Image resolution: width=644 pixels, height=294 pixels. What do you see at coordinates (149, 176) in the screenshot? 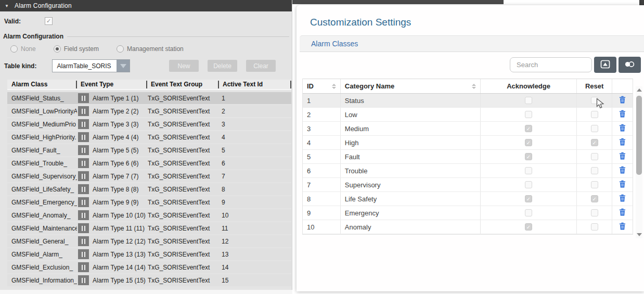
I see `table-row: GMSField_Supervisory_Alarm Type 7 (7)TxG…` at bounding box center [149, 176].